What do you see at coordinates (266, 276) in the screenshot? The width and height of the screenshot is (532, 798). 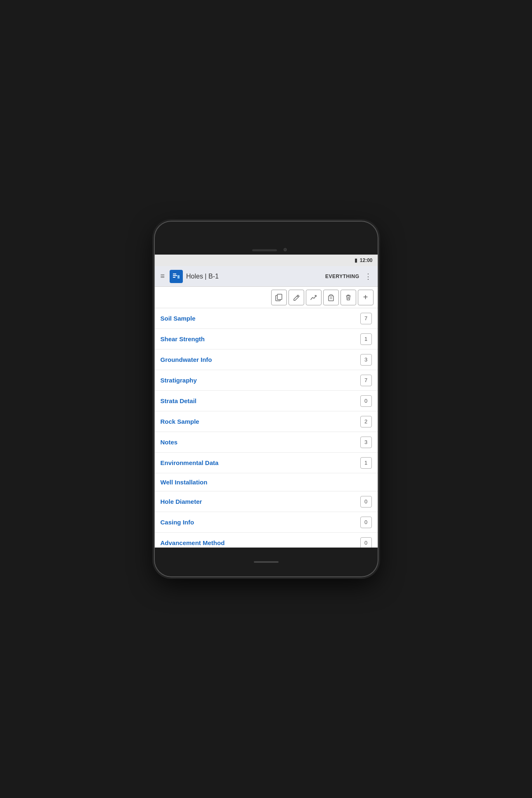 I see `app-bar: ≡ Holes | B-1 EVERYTHING ⋮` at bounding box center [266, 276].